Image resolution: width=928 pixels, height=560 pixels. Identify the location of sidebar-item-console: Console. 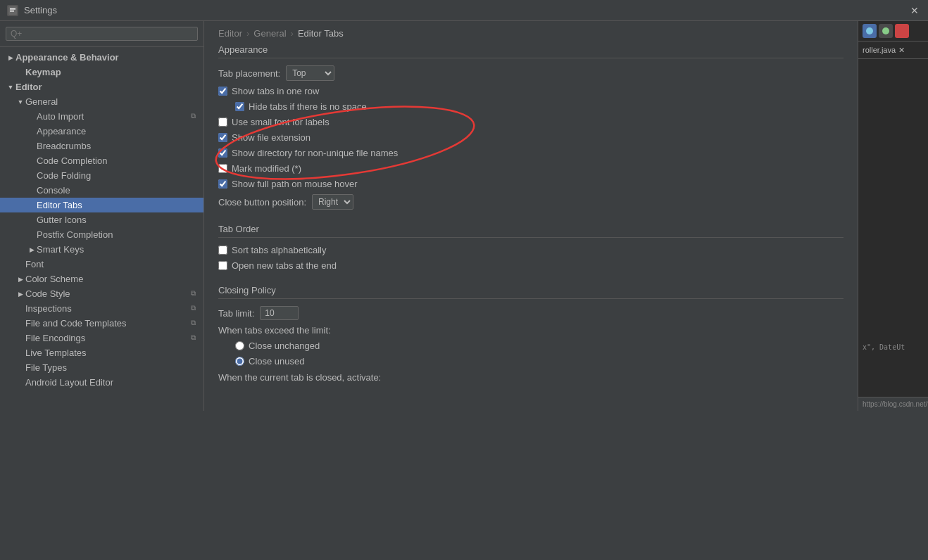
(101, 190).